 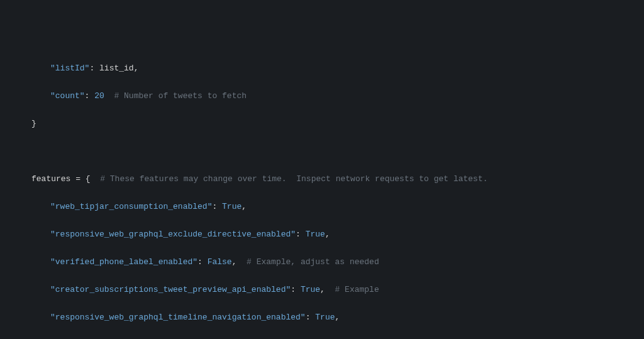 I want to click on blank-line, so click(x=322, y=152).